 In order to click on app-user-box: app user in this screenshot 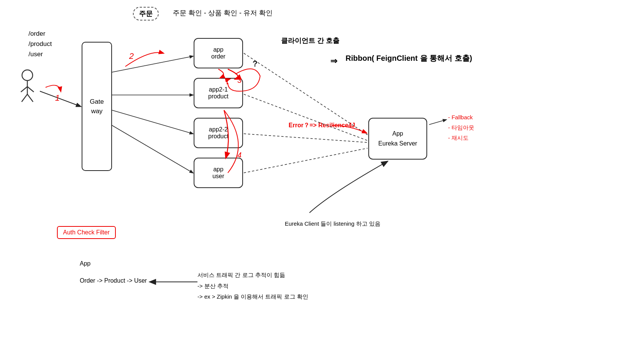, I will do `click(218, 173)`.